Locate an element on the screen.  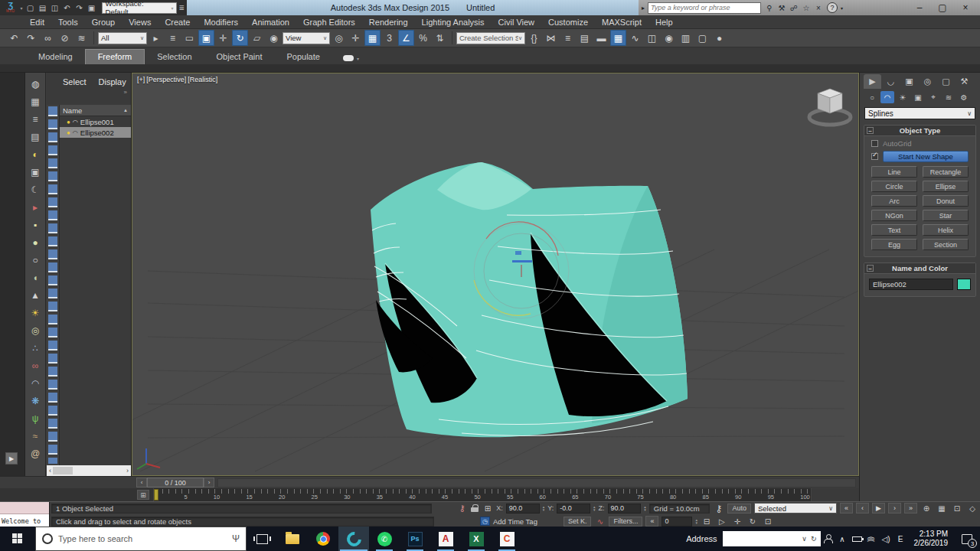
maximize-viewport-icon: ⊡ is located at coordinates (768, 521).